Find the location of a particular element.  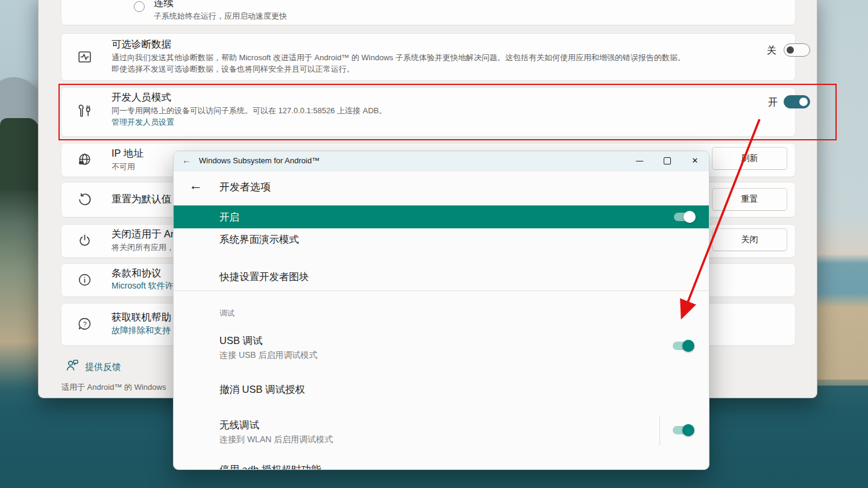

section-label-debug: 调试 is located at coordinates (227, 313).